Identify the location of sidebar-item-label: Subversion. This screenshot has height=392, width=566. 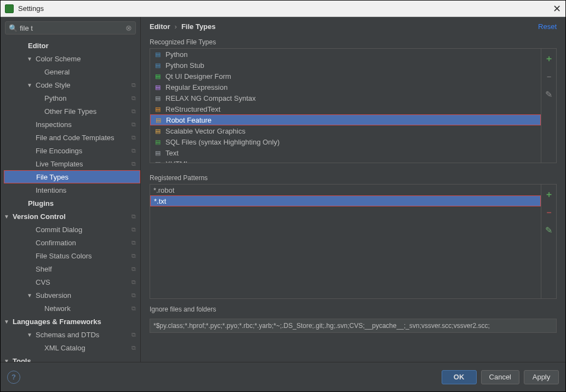
(54, 296).